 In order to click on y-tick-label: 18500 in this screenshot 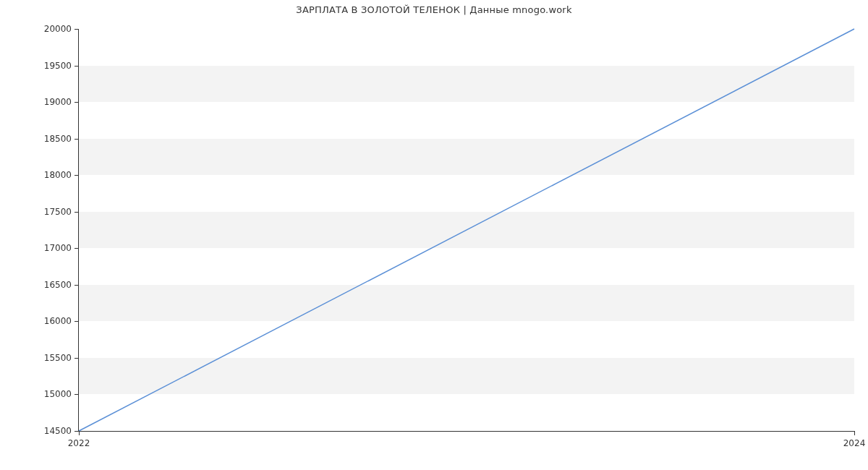, I will do `click(61, 139)`.